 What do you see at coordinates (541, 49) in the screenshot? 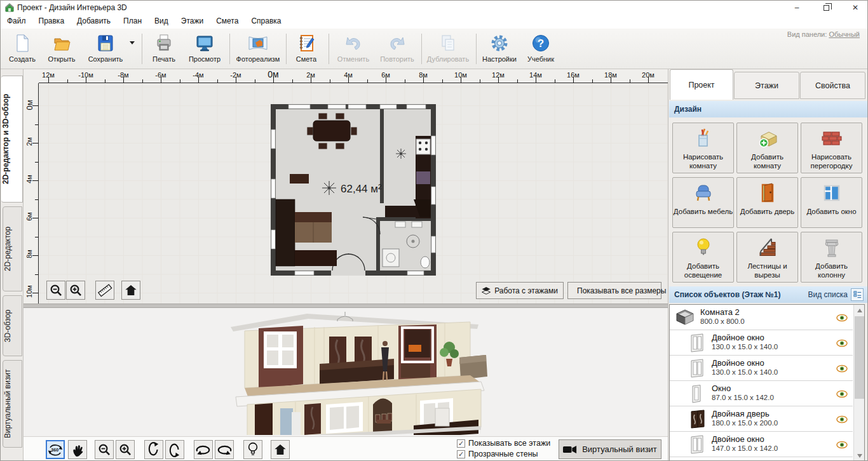
I see `tutorial-button: ? Учебник` at bounding box center [541, 49].